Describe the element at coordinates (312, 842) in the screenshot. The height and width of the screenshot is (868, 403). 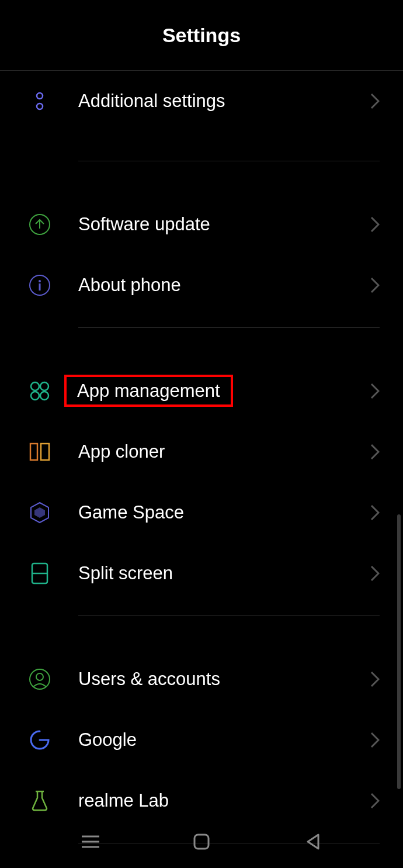
I see `back-button` at that location.